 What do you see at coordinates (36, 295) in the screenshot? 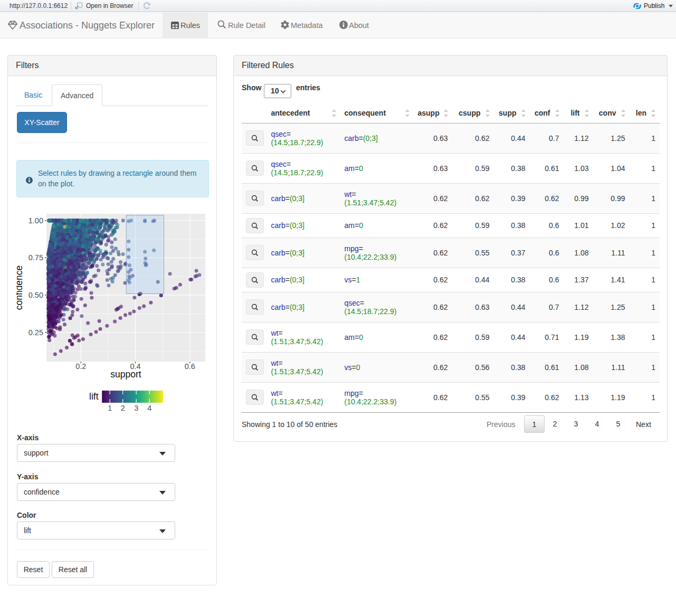
I see `svg-text: 0.50` at bounding box center [36, 295].